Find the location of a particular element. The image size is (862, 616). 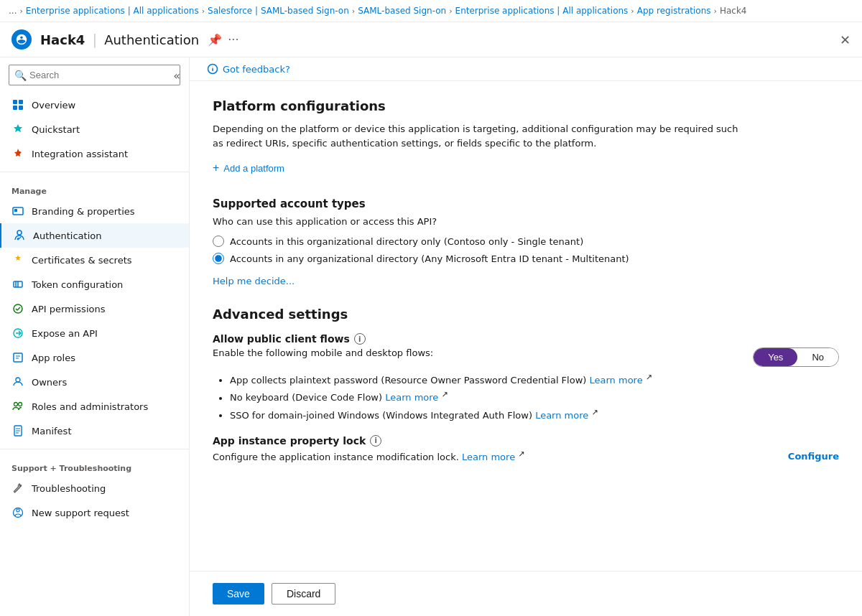

sidebar-item-app-roles: App roles is located at coordinates (95, 358).